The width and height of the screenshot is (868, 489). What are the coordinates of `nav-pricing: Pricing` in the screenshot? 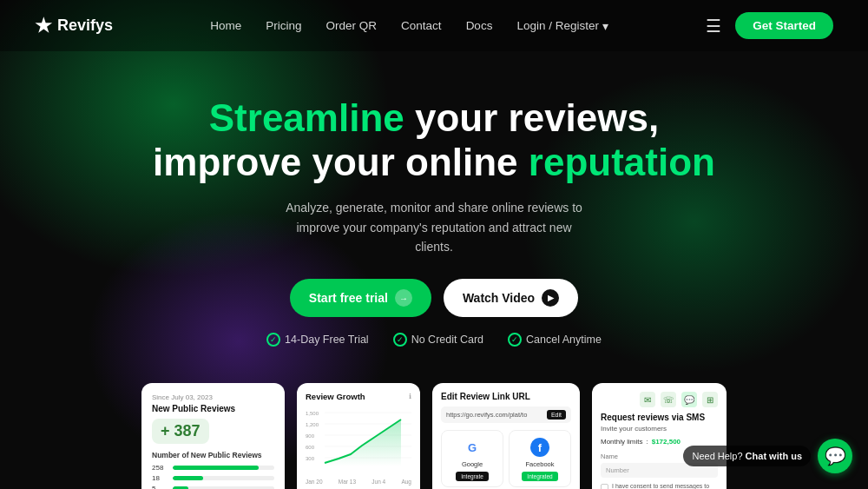 It's located at (283, 26).